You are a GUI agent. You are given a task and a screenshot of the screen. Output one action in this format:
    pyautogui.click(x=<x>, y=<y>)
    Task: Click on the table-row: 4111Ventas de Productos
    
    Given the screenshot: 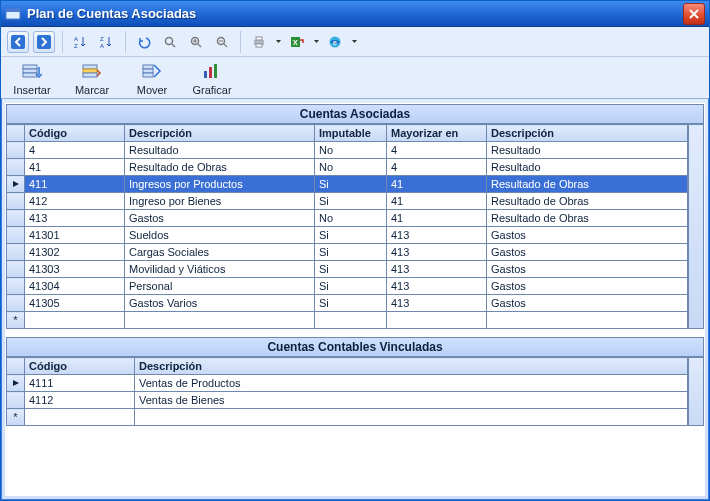 What is the action you would take?
    pyautogui.click(x=348, y=384)
    